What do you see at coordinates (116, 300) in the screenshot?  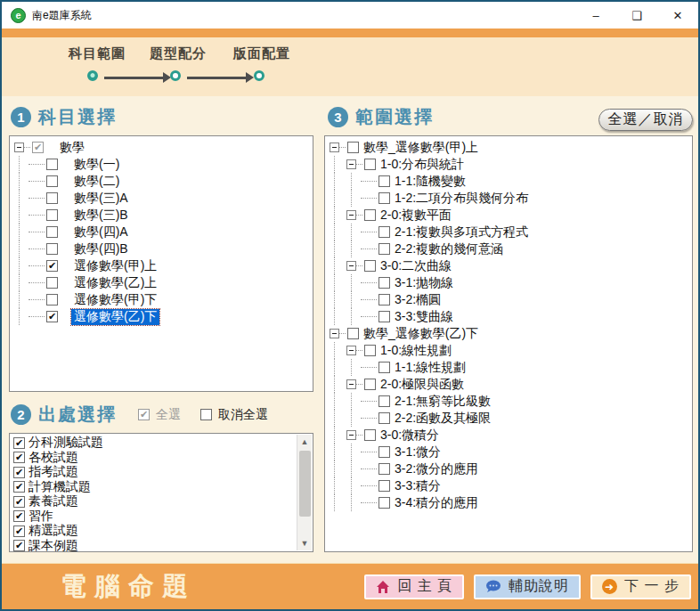 I see `tree-item-label: 選修數學(甲)下` at bounding box center [116, 300].